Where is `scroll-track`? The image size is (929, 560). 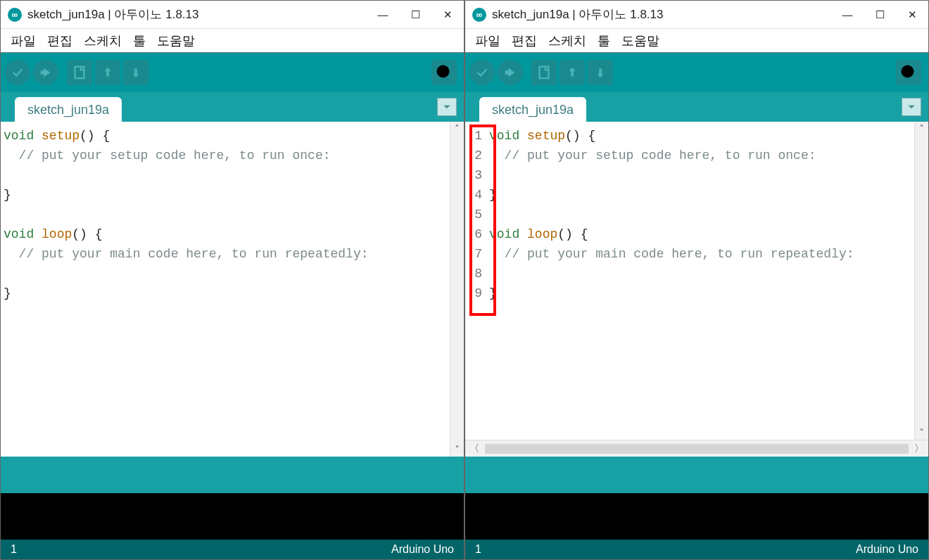 scroll-track is located at coordinates (697, 449).